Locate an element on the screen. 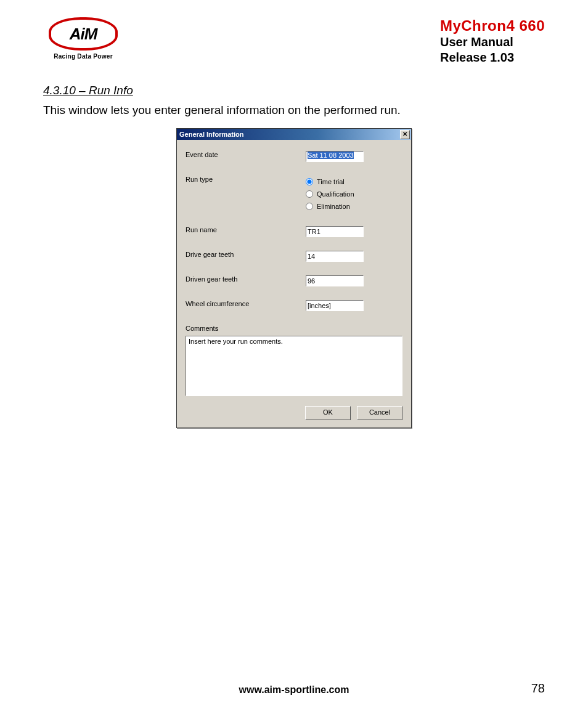  title-block: MyChron4 660 User Manual Release 1.03 is located at coordinates (492, 41).